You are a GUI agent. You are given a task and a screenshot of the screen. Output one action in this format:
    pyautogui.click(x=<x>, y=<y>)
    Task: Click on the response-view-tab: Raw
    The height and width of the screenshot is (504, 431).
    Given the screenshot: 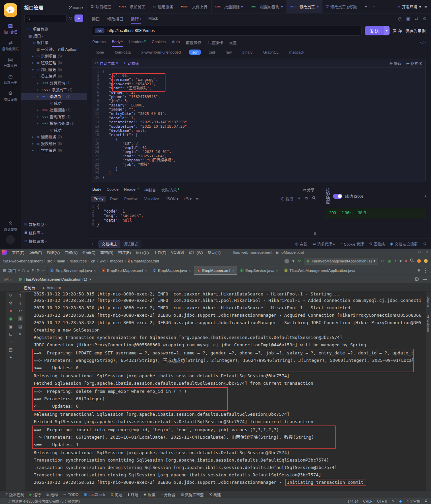 What is the action you would take?
    pyautogui.click(x=114, y=199)
    